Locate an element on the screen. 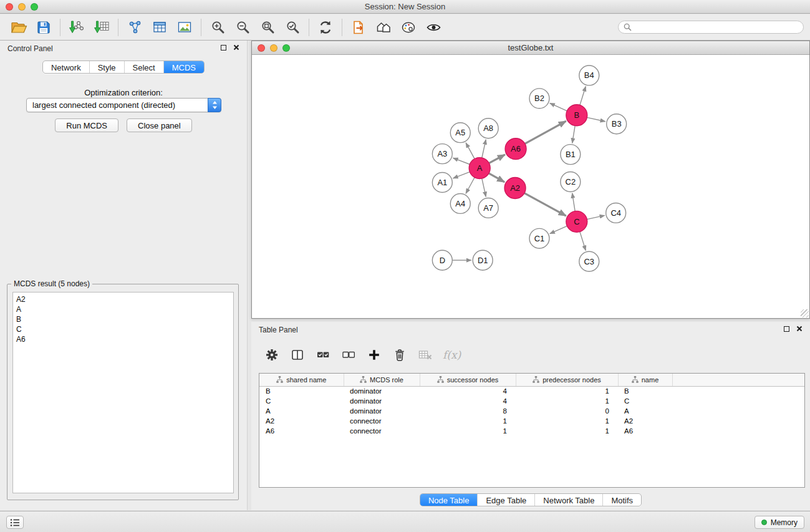 Image resolution: width=810 pixels, height=532 pixels. import-table-from-file-button is located at coordinates (102, 27).